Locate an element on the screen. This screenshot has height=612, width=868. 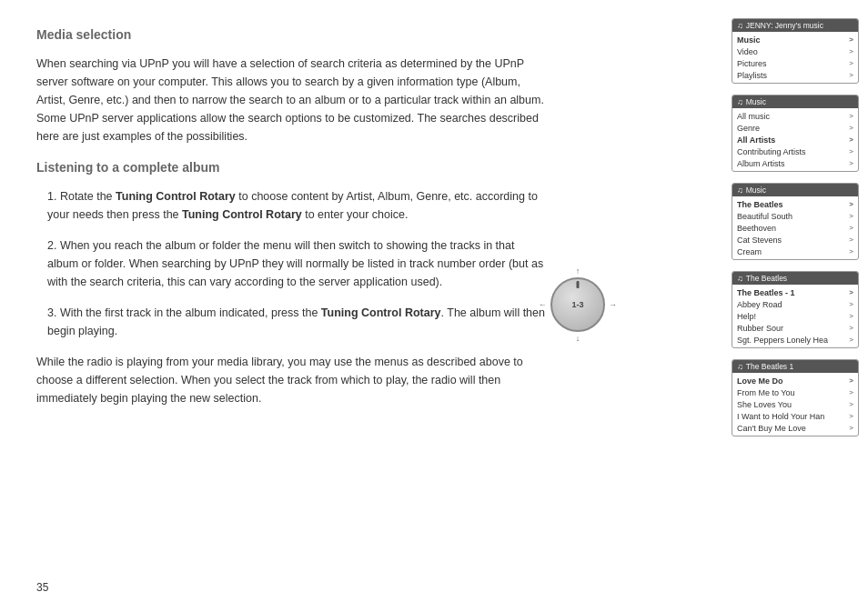
screen2-row-3-label: All Artists is located at coordinates (756, 140).